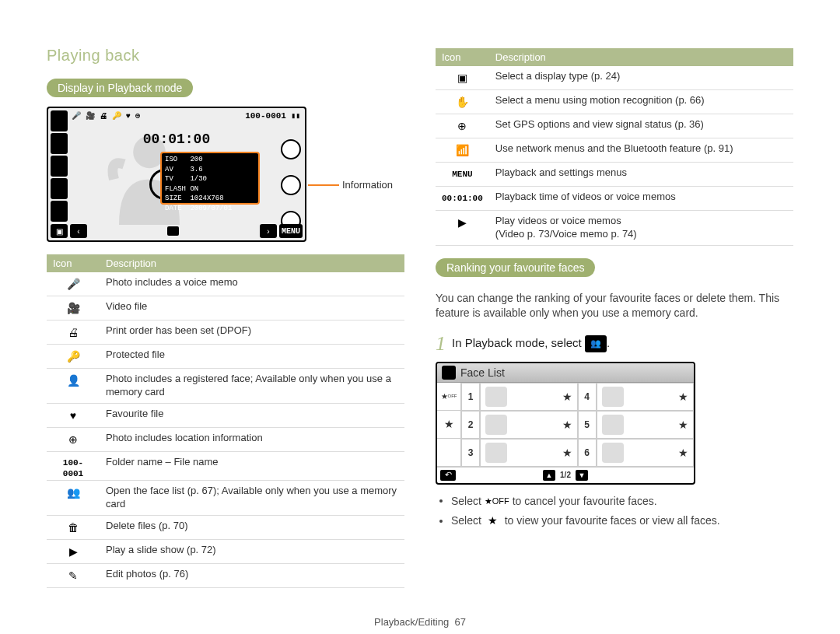 The width and height of the screenshot is (840, 634). Describe the element at coordinates (173, 231) in the screenshot. I see `bottom-indicator-icon` at that location.